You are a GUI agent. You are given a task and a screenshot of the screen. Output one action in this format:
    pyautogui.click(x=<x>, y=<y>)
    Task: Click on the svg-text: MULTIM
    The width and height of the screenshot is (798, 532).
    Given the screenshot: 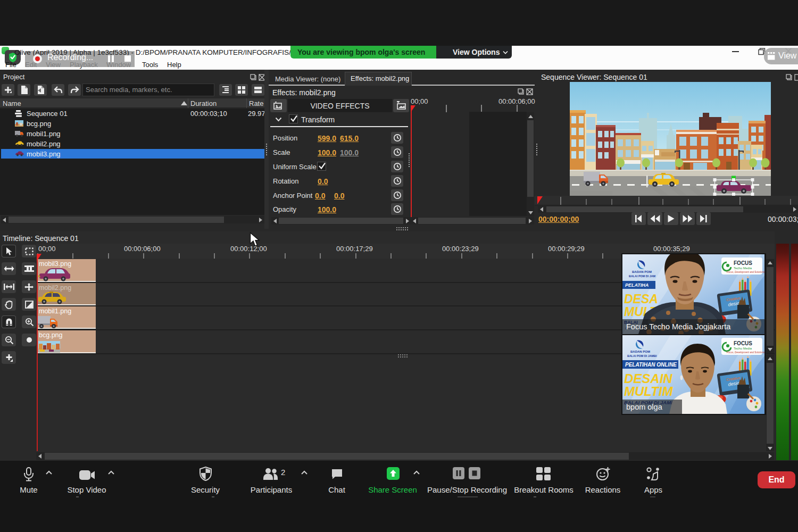 What is the action you would take?
    pyautogui.click(x=649, y=392)
    